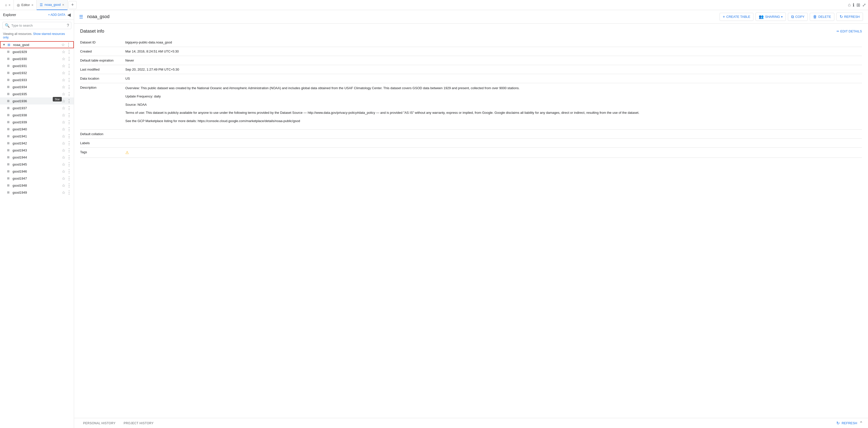 Image resolution: width=868 pixels, height=428 pixels. I want to click on table-item-gsod1937: ⊞ gsod1937 ☆ ⋮, so click(37, 108).